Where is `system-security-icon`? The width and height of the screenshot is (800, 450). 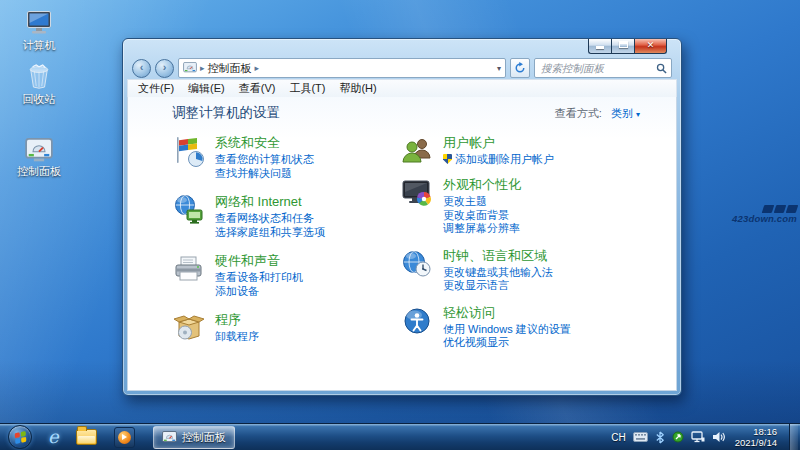
system-security-icon is located at coordinates (189, 151).